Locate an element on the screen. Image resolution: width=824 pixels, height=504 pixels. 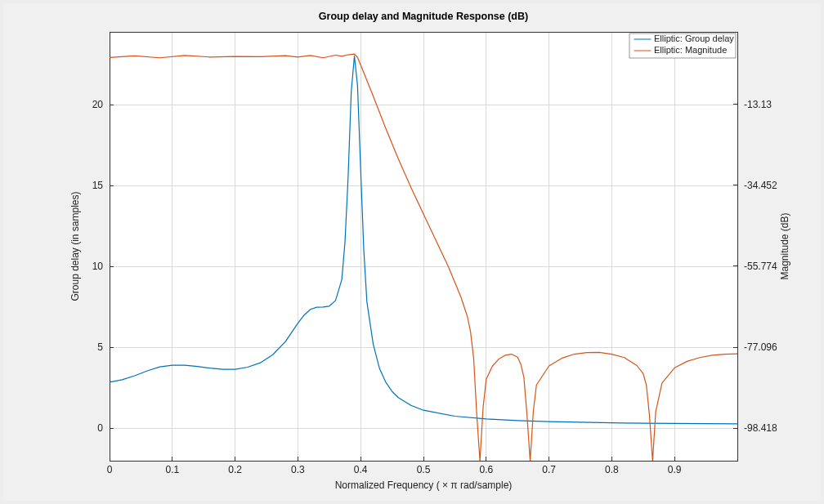
x-axis-label: Normalized Frequency ( × π rad/sample) is located at coordinates (423, 485).